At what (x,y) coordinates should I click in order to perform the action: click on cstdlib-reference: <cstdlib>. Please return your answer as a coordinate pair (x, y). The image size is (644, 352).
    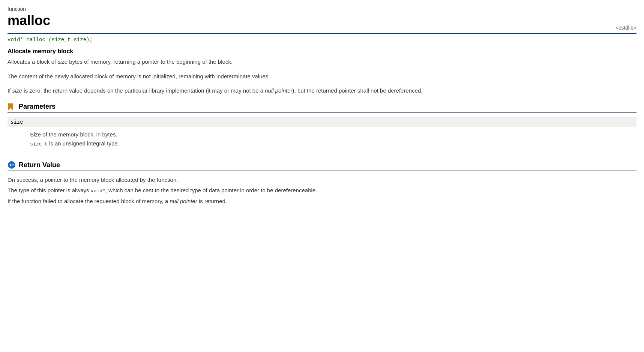
    Looking at the image, I should click on (626, 28).